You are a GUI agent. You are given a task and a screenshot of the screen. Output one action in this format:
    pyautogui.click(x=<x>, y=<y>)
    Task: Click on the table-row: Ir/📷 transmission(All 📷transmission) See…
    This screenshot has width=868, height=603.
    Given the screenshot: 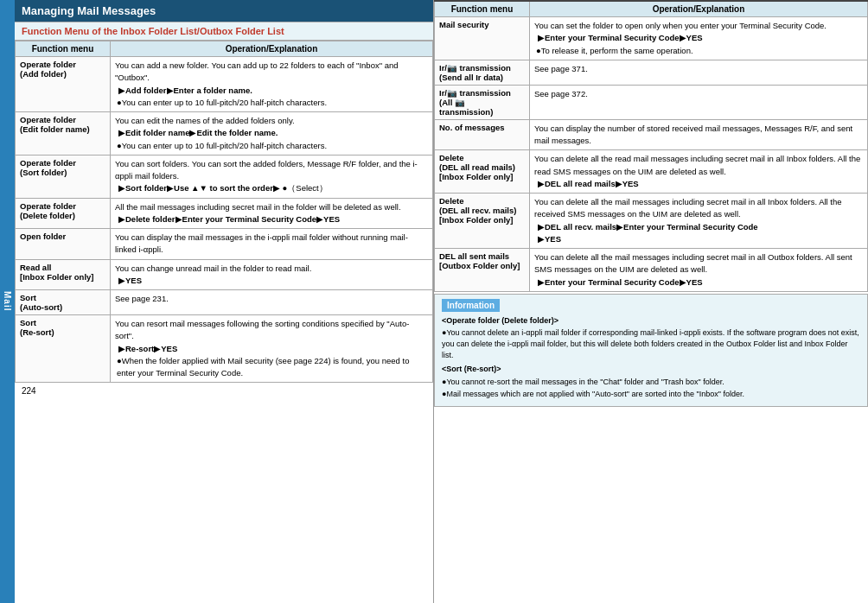 What is the action you would take?
    pyautogui.click(x=652, y=102)
    